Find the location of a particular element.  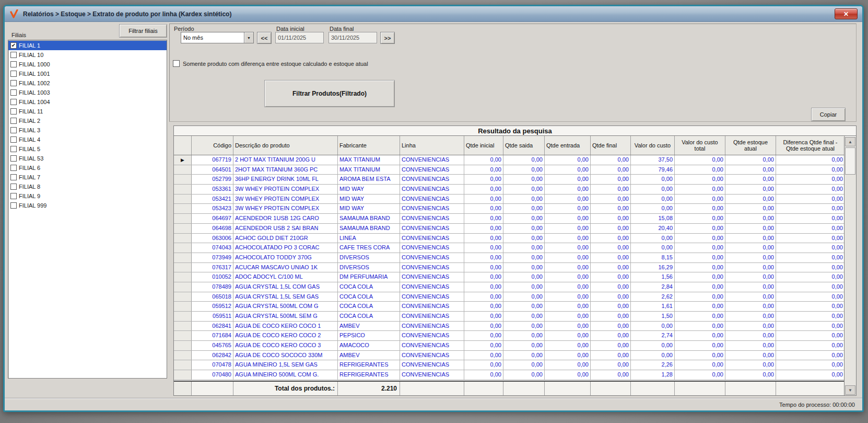

filial-item: FILIAL 10 is located at coordinates (88, 55).